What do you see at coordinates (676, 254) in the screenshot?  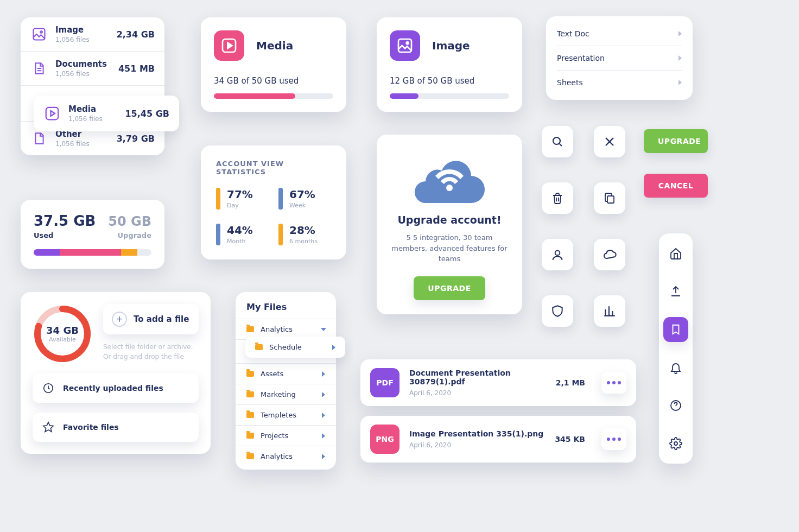 I see `sidebar-home` at bounding box center [676, 254].